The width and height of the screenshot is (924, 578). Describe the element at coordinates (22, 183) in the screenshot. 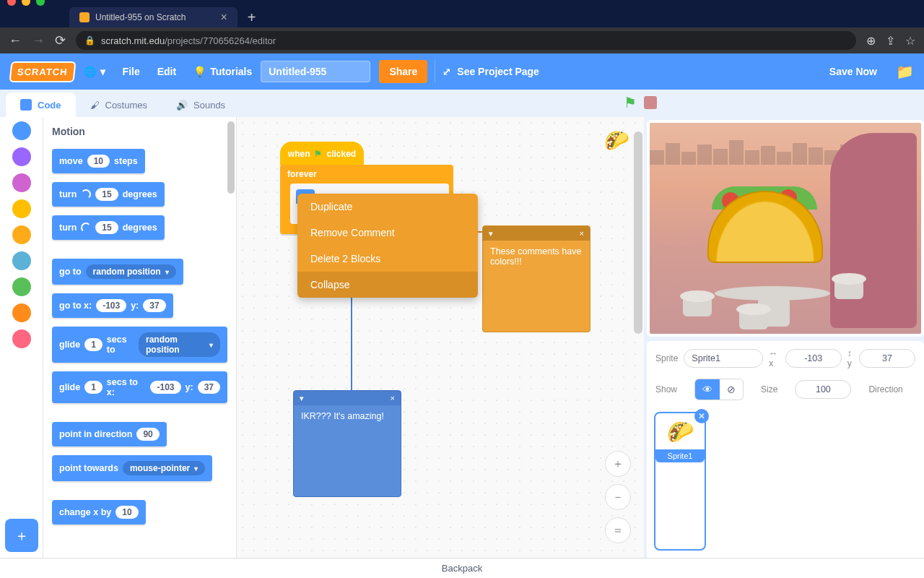

I see `category-sound` at that location.